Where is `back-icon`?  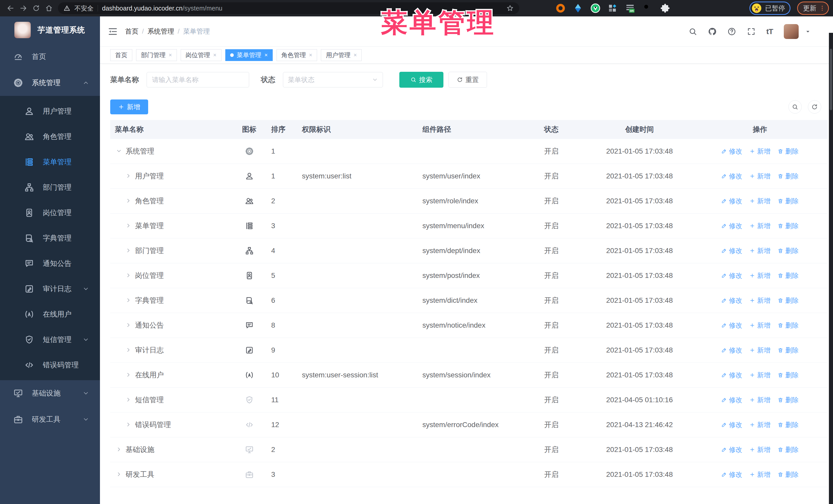 back-icon is located at coordinates (10, 8).